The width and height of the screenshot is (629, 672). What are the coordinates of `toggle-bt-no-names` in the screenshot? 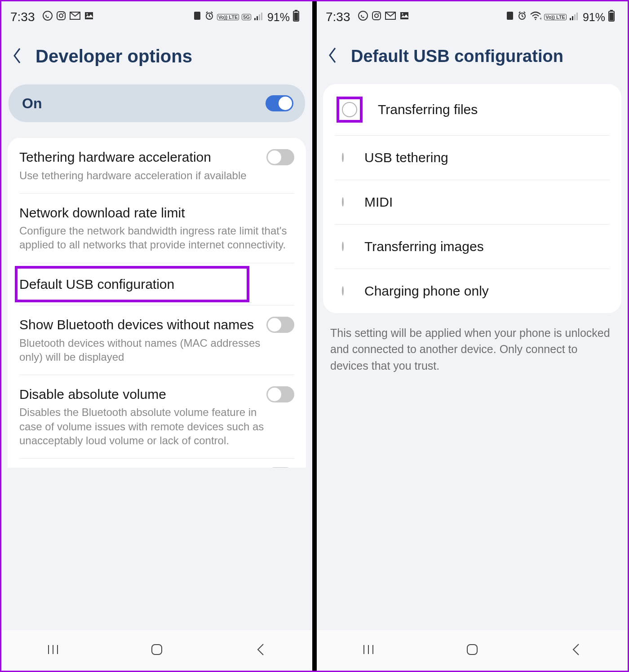 It's located at (280, 325).